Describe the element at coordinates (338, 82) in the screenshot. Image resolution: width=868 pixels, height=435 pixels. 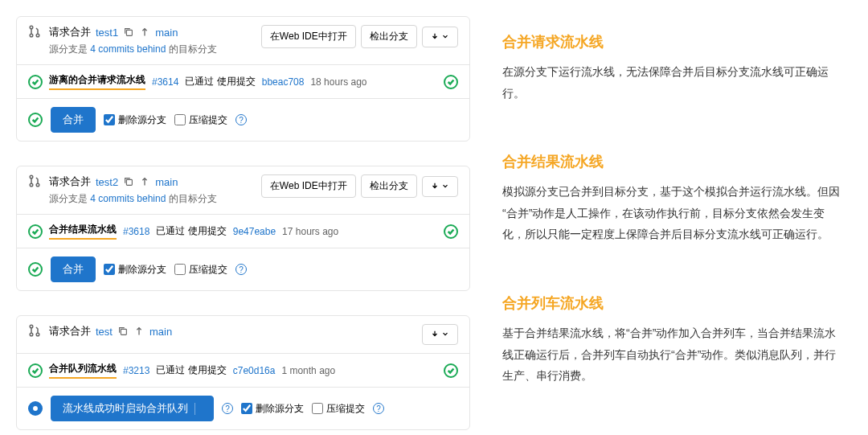
I see `pipeline-time: 18 hours ago` at that location.